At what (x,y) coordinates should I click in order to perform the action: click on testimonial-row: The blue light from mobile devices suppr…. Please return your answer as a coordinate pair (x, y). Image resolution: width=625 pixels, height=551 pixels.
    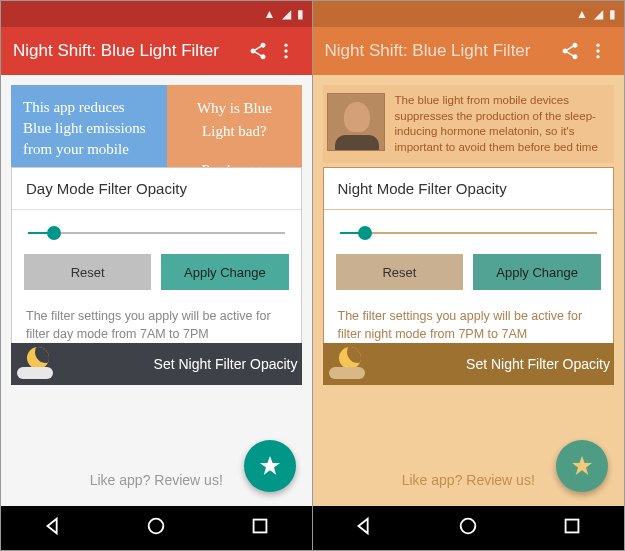
    Looking at the image, I should click on (469, 124).